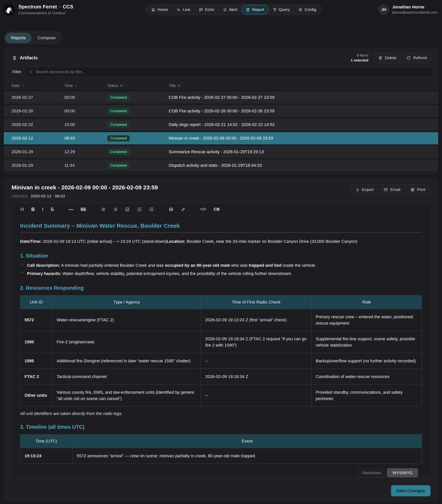 This screenshot has height=504, width=442. What do you see at coordinates (37, 395) in the screenshot?
I see `doc-table-cell: Other units` at bounding box center [37, 395].